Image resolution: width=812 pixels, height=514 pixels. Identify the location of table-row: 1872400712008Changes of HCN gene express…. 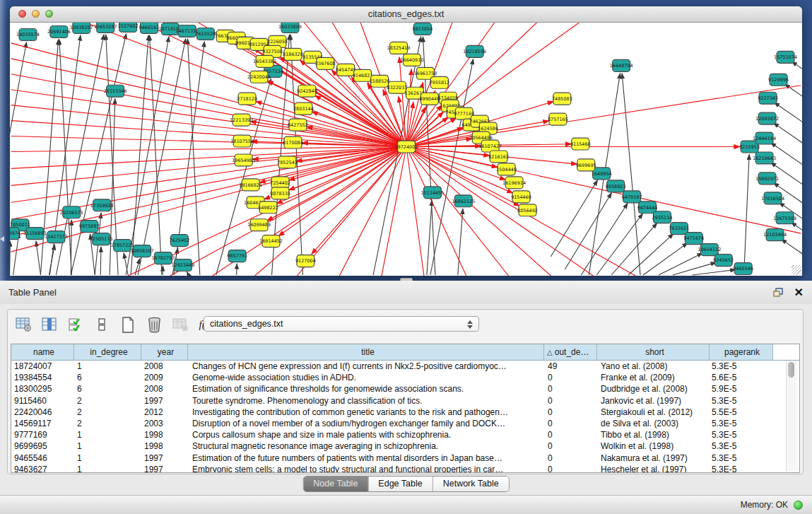
(406, 366).